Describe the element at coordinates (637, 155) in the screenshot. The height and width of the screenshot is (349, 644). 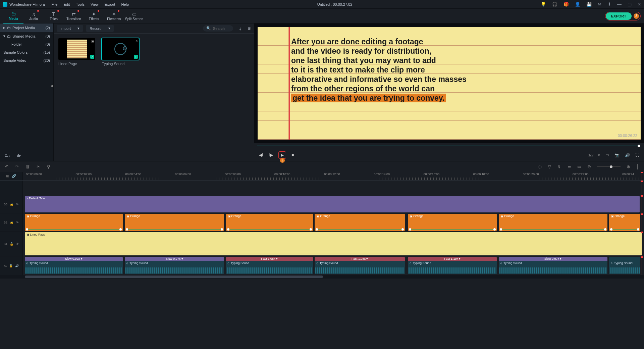
I see `fullscreen-icon: ⛶` at that location.